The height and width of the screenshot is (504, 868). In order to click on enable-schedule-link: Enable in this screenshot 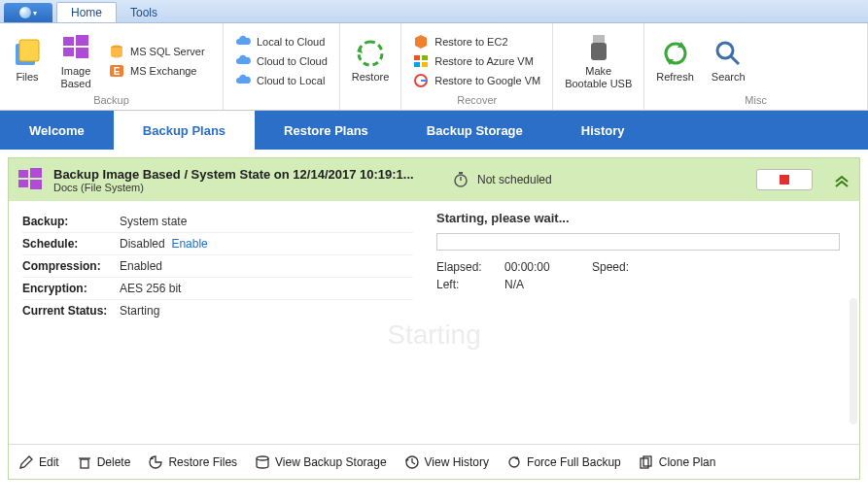, I will do `click(189, 244)`.